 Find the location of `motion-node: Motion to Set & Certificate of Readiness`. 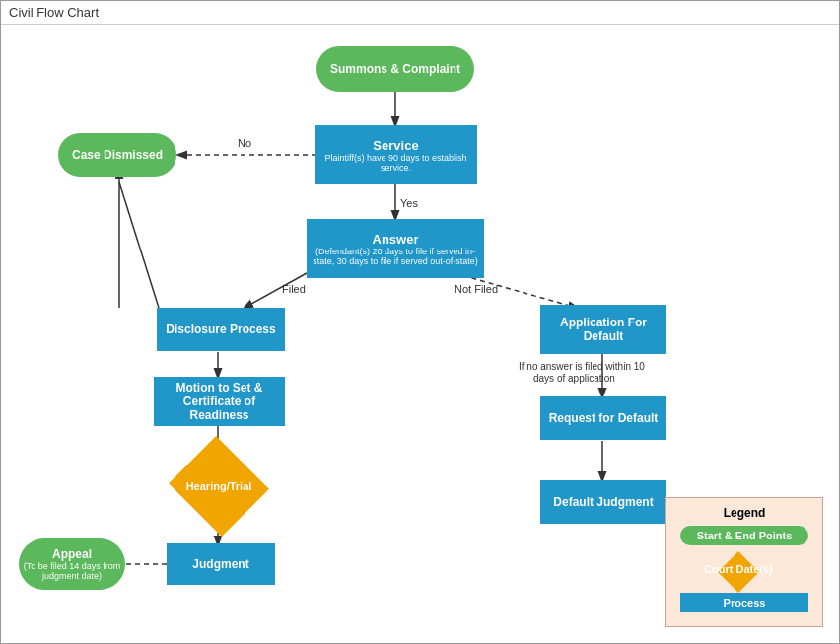

motion-node: Motion to Set & Certificate of Readiness is located at coordinates (219, 401).